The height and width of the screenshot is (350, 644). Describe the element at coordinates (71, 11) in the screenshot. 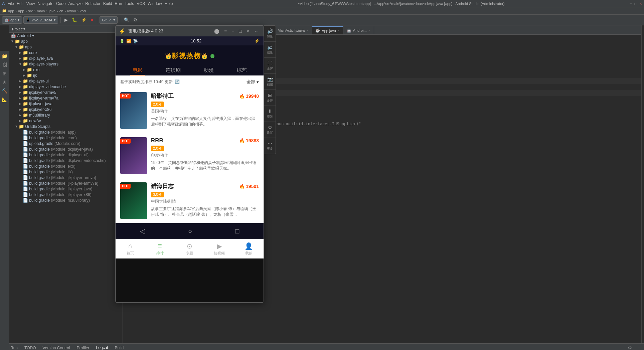

I see `path-lvdou: lvdou` at that location.